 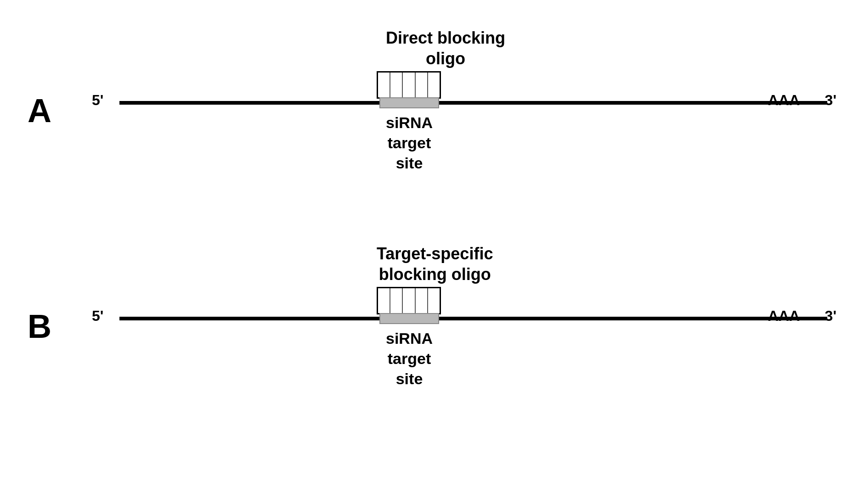 I want to click on panel-label-b: B, so click(x=40, y=326).